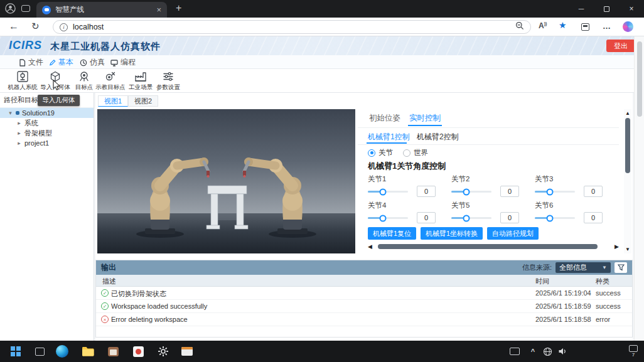  Describe the element at coordinates (178, 8) in the screenshot. I see `new-tab-button: +` at that location.